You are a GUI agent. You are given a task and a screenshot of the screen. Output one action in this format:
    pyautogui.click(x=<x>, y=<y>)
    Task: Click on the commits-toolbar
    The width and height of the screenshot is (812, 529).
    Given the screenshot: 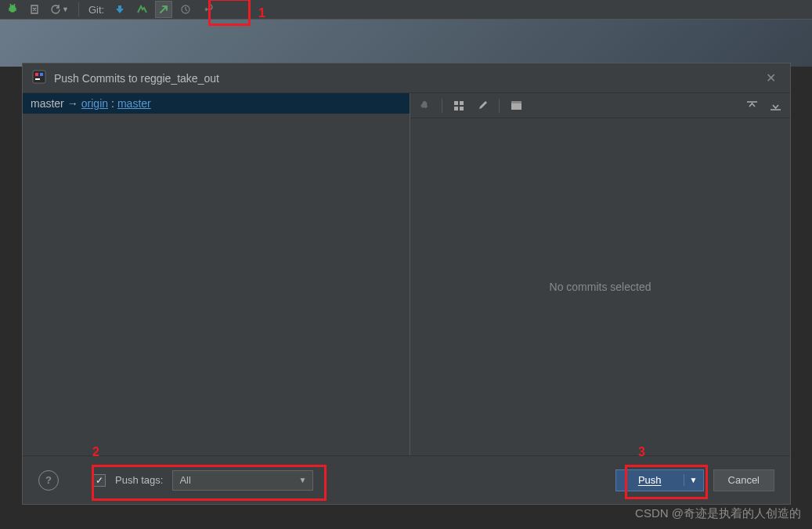 What is the action you would take?
    pyautogui.click(x=600, y=106)
    